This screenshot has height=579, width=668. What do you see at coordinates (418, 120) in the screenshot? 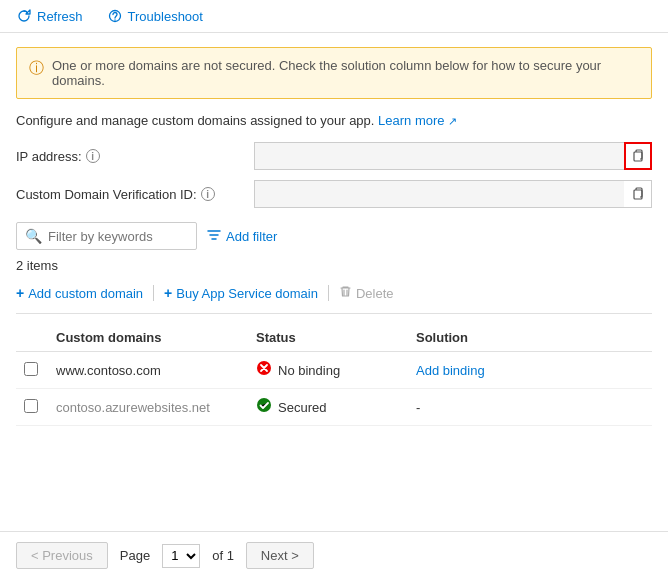
I see `learn-more-link: Learn more ↗` at bounding box center [418, 120].